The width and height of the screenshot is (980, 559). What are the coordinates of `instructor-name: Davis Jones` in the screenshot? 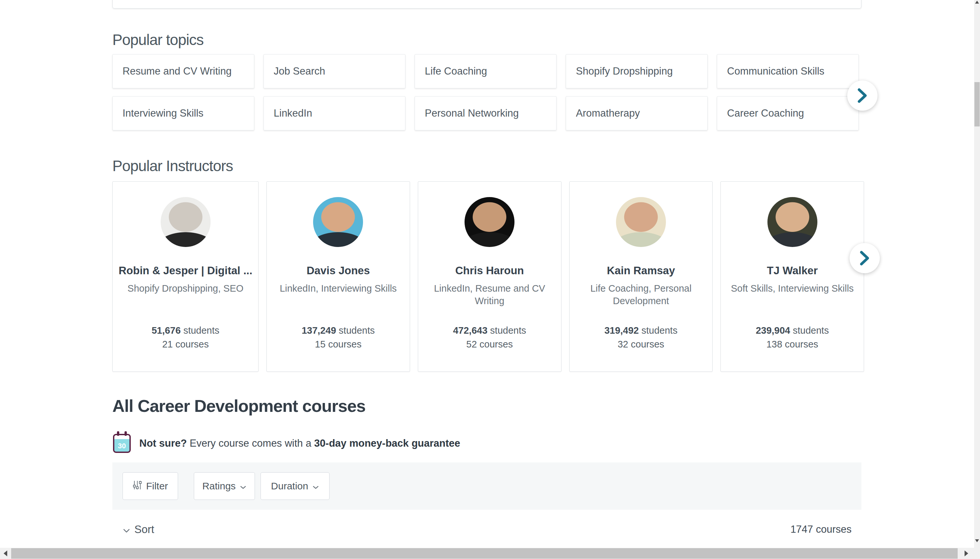 It's located at (338, 271).